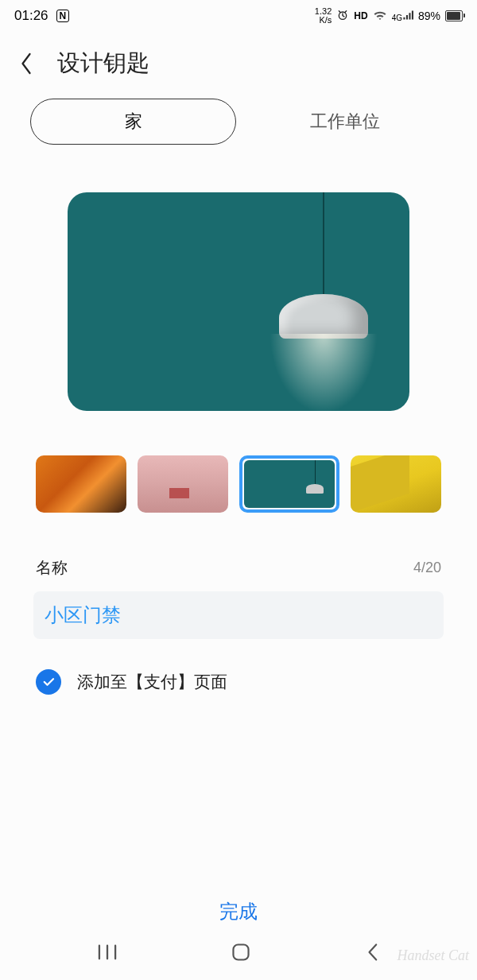 The image size is (477, 980). What do you see at coordinates (238, 952) in the screenshot?
I see `system-nav-bar` at bounding box center [238, 952].